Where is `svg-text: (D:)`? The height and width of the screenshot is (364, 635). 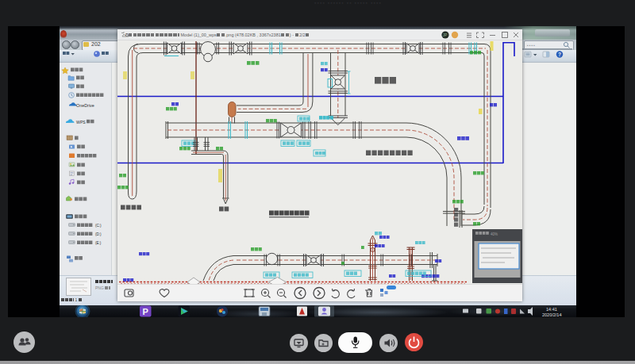 svg-text: (D:) is located at coordinates (98, 235).